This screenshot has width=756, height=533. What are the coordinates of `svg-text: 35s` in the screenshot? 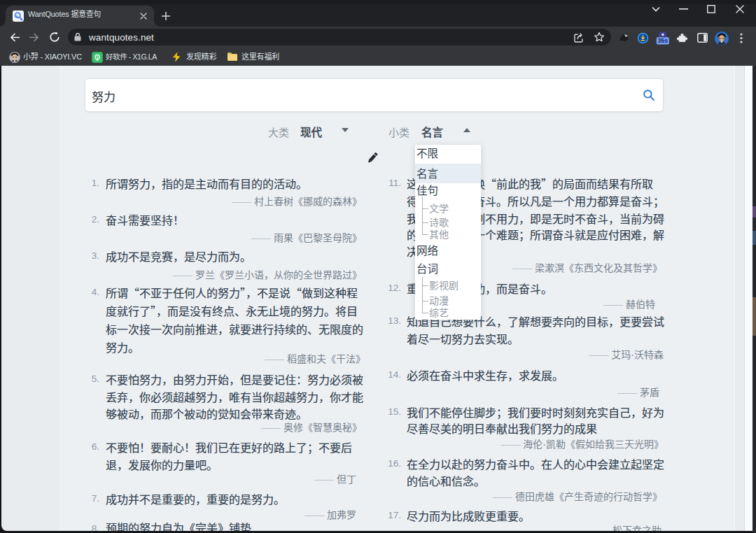 It's located at (662, 41).